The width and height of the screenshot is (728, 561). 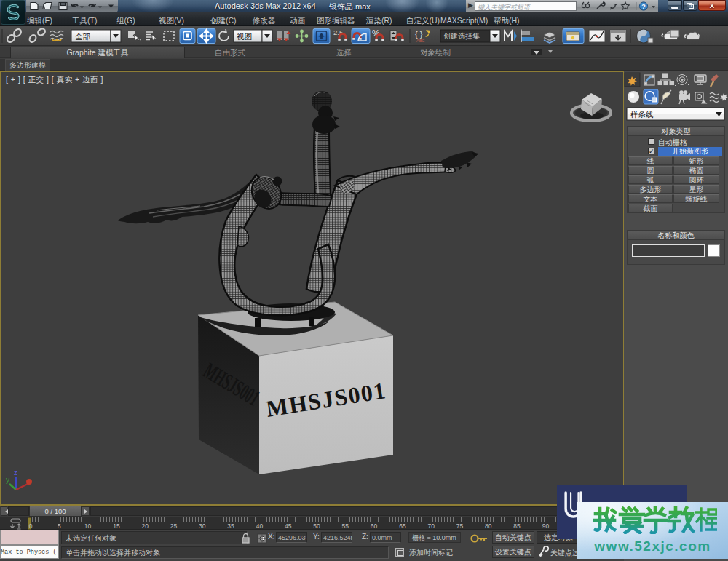 What do you see at coordinates (83, 36) in the screenshot?
I see `svg-text: 全部` at bounding box center [83, 36].